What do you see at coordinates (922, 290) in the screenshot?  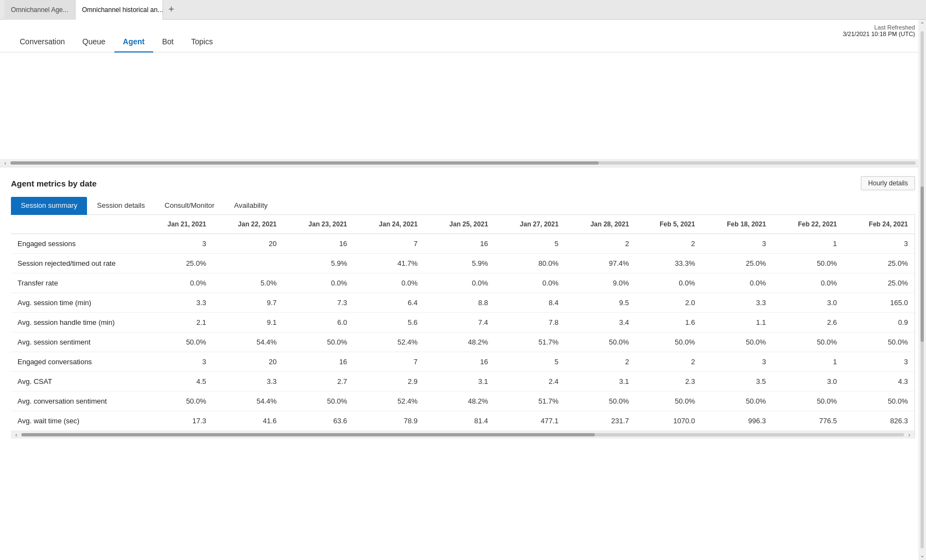 I see `right-scrollbar: ⌃ ⌄` at bounding box center [922, 290].